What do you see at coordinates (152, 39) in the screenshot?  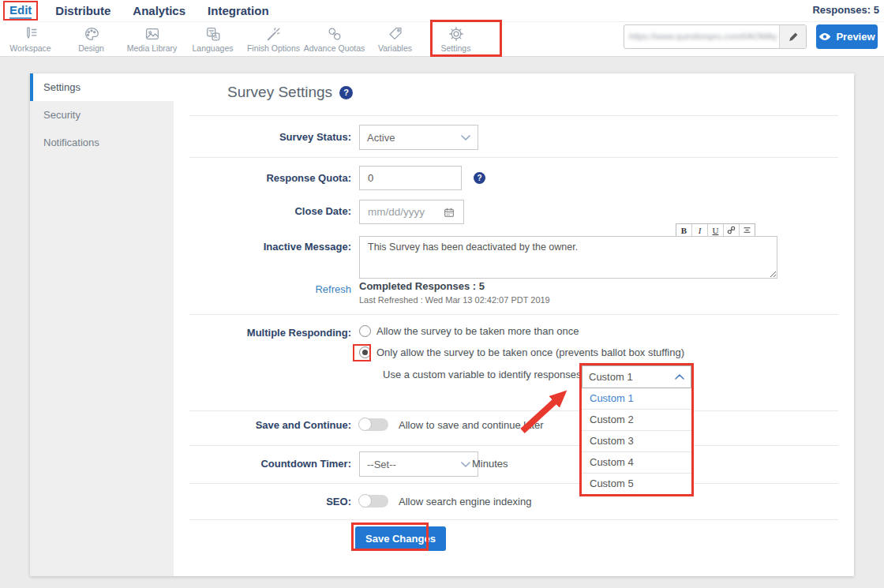 I see `toolbar-item-media-library: Media Library` at bounding box center [152, 39].